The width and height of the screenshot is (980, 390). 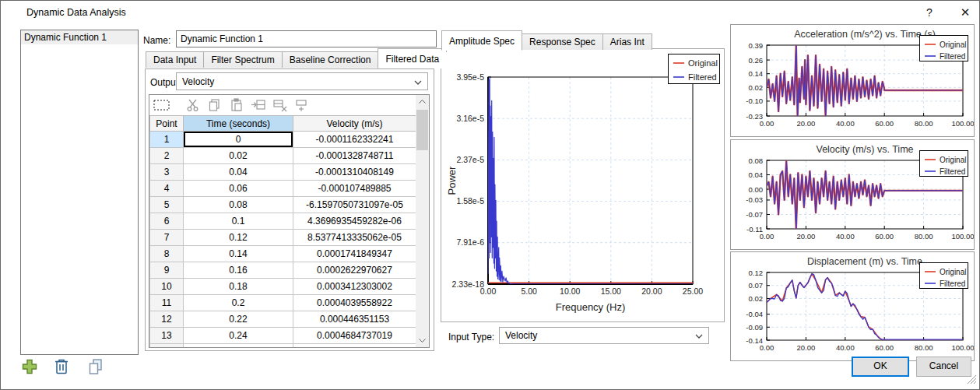 I want to click on cell: 0.16, so click(x=238, y=271).